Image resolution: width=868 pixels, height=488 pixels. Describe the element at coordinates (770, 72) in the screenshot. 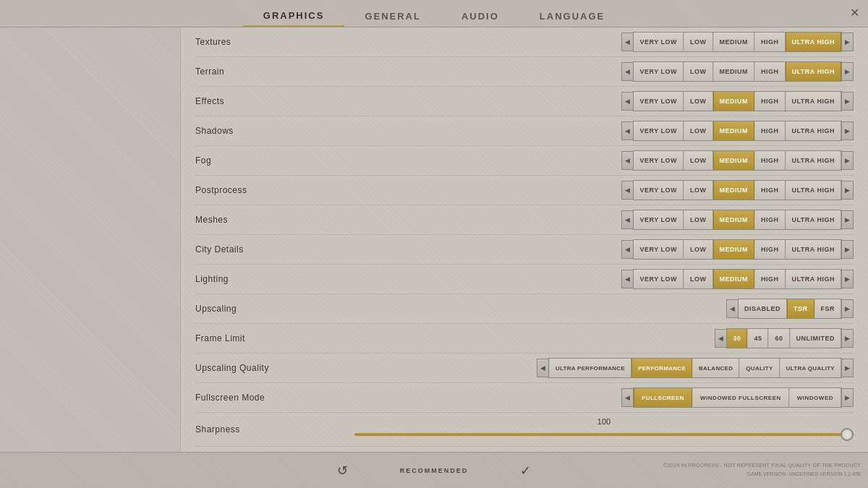

I see `terrain-high: HIGH` at that location.